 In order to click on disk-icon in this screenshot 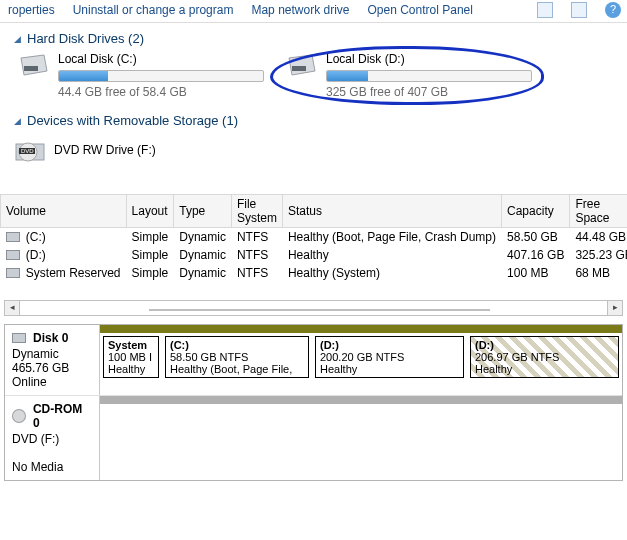, I will do `click(19, 338)`.